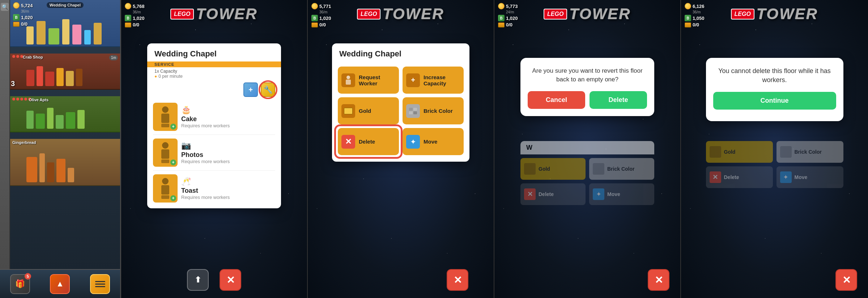  What do you see at coordinates (214, 154) in the screenshot?
I see `p2-job-list: + 🎂 Cake Requires more workers +` at bounding box center [214, 154].